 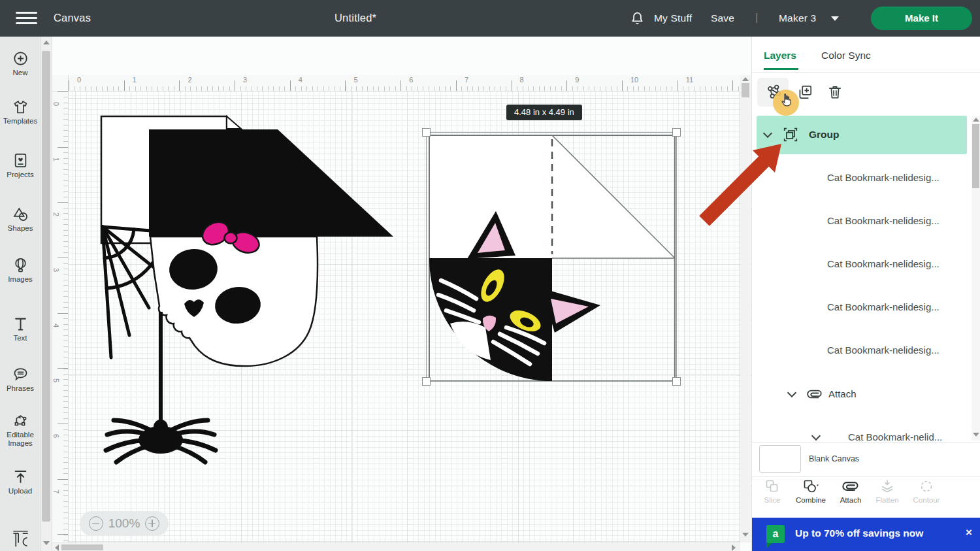 I want to click on sidebar-item-upload: Upload, so click(x=20, y=482).